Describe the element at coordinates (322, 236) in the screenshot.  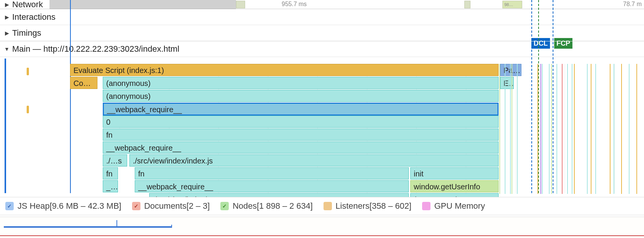
I see `overview-documents-line` at that location.